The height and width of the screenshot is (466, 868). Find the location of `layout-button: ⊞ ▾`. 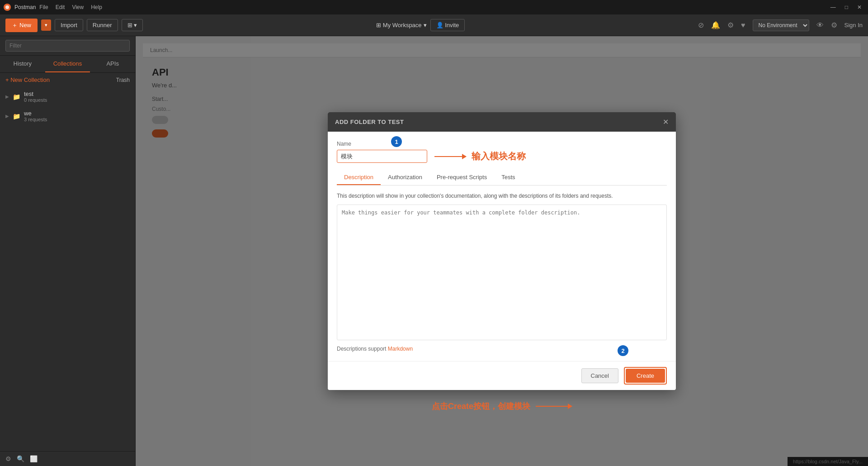

layout-button: ⊞ ▾ is located at coordinates (132, 25).